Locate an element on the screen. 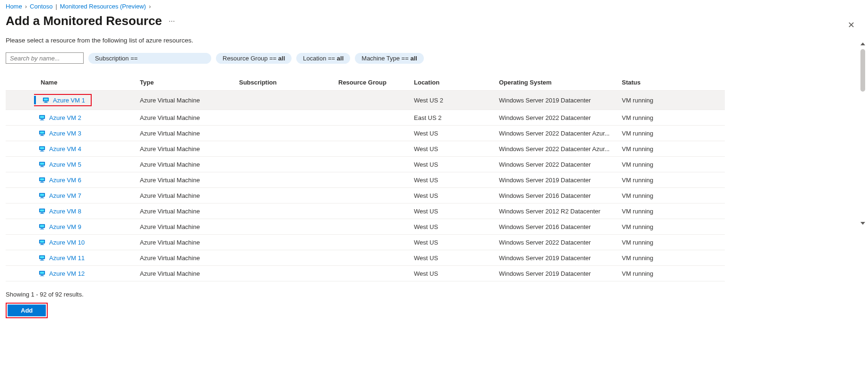 The height and width of the screenshot is (390, 868). resource-name-link: Azure VM 8 is located at coordinates (65, 212).